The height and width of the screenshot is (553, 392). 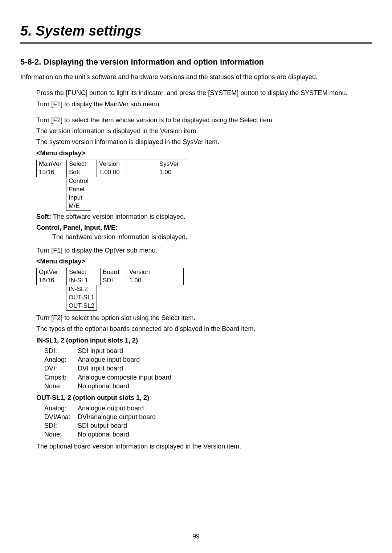 What do you see at coordinates (208, 417) in the screenshot?
I see `def-row: DVI/Ana:DVI/analogue output board` at bounding box center [208, 417].